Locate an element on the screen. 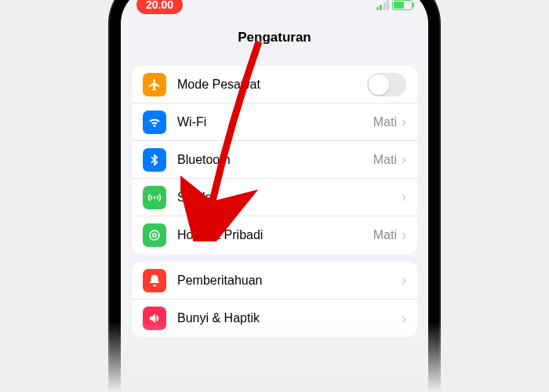 This screenshot has height=392, width=549. airplane-toggle is located at coordinates (387, 85).